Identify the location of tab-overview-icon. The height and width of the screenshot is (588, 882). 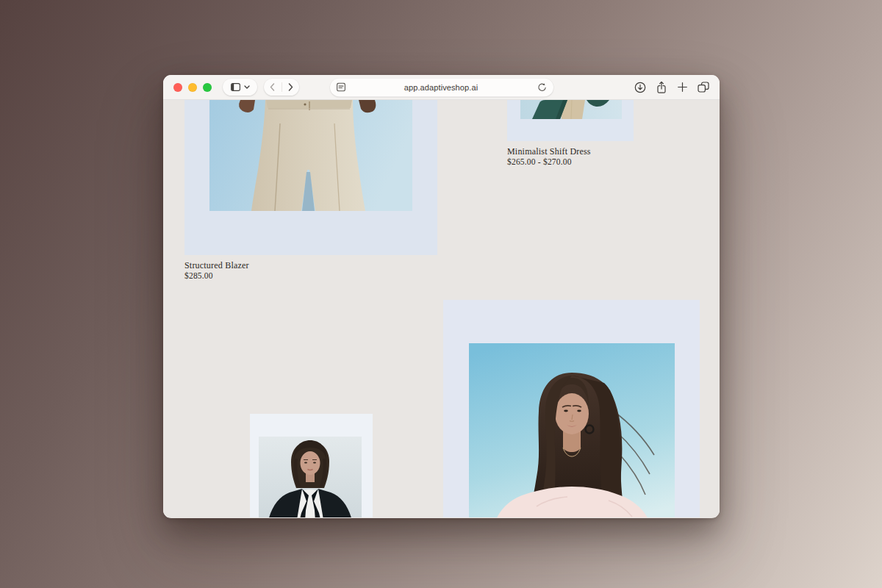
(703, 87).